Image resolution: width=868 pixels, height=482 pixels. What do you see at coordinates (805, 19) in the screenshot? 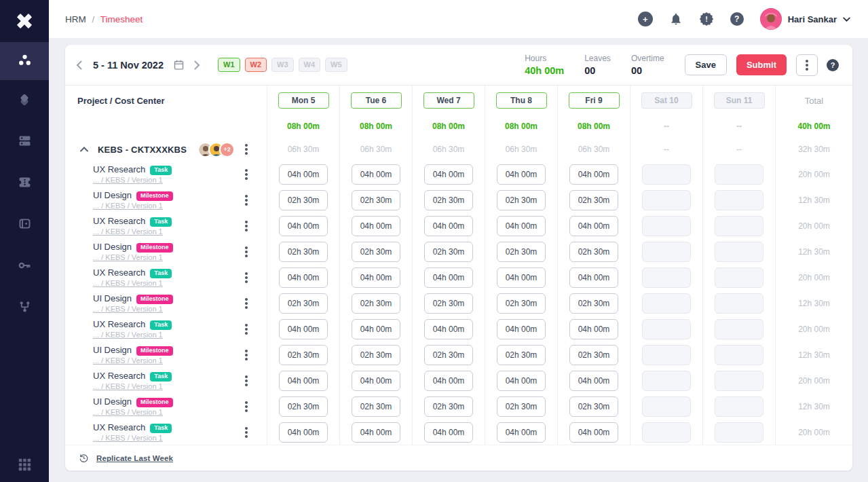
I see `user-menu: Hari Sankar` at bounding box center [805, 19].